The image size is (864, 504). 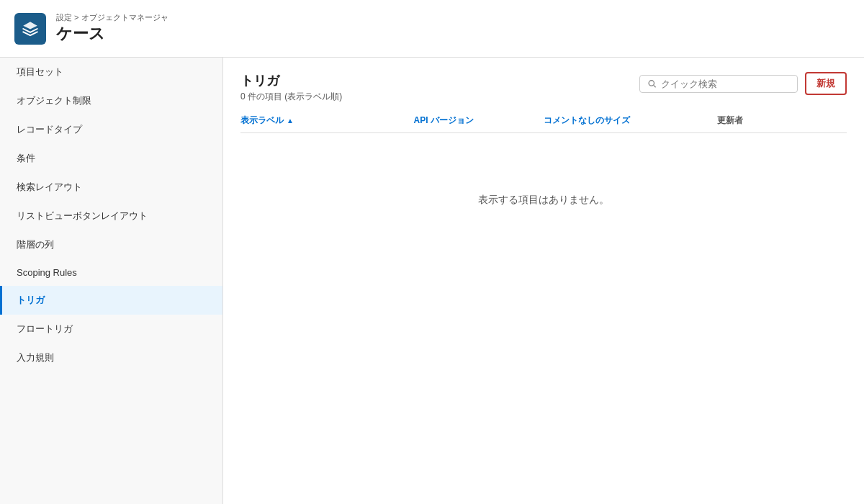 I want to click on sidebar-item-flow-trigger: フロートリガ, so click(x=111, y=329).